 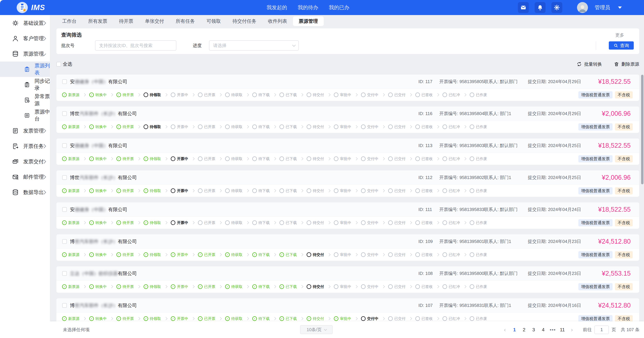 I want to click on page-1-button: 1, so click(x=514, y=330).